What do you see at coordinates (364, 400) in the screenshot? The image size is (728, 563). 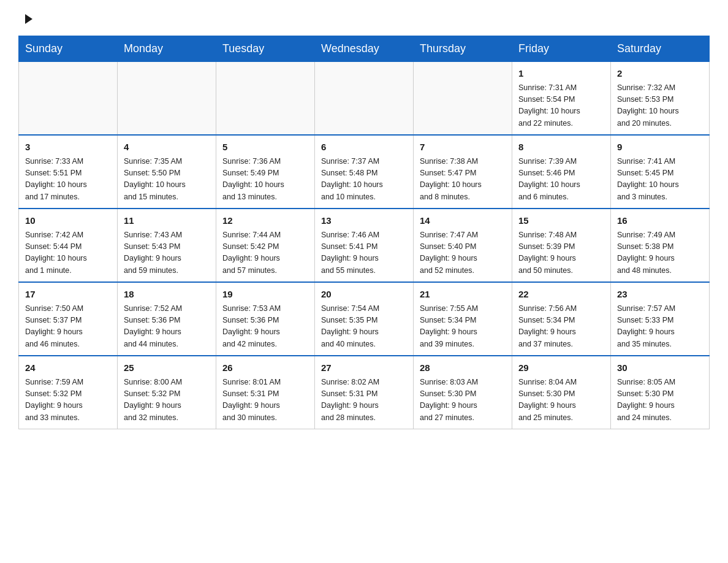 I see `day-info: Sunrise: 8:02 AM Sunset: 5:31 PM Dayligh…` at bounding box center [364, 400].